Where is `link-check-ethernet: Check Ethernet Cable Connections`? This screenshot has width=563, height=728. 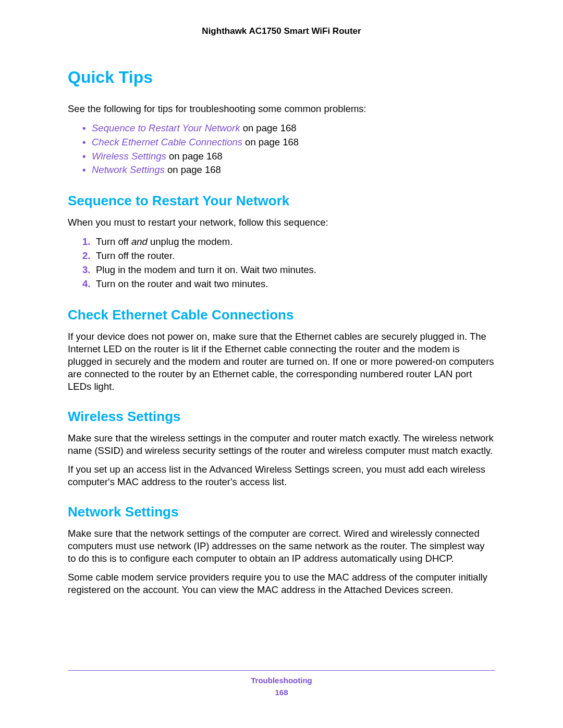 link-check-ethernet: Check Ethernet Cable Connections is located at coordinates (167, 142).